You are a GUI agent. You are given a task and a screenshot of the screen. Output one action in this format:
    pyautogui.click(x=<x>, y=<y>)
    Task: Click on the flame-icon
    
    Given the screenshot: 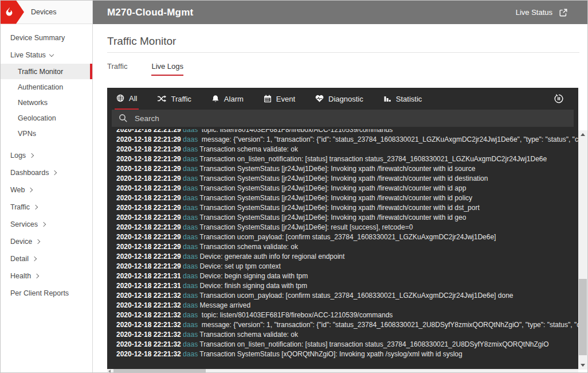 What is the action you would take?
    pyautogui.click(x=9, y=12)
    